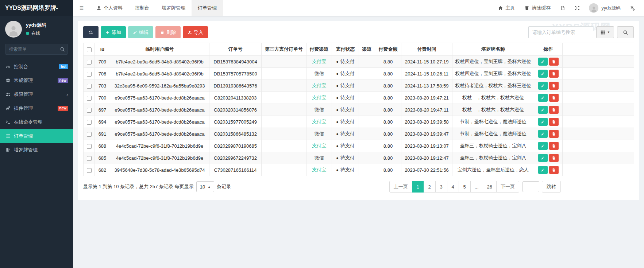 The height and width of the screenshot is (268, 644). I want to click on tab-tarot: 塔罗牌管理, so click(174, 8).